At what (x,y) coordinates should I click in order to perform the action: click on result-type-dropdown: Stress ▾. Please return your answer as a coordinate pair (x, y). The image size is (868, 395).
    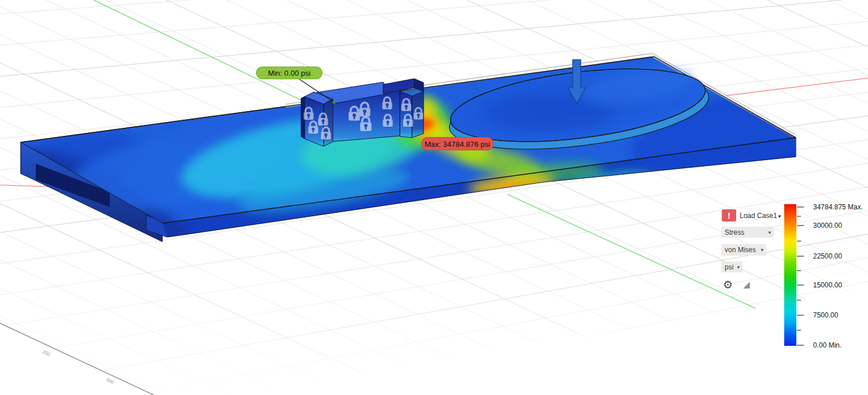
    Looking at the image, I should click on (748, 232).